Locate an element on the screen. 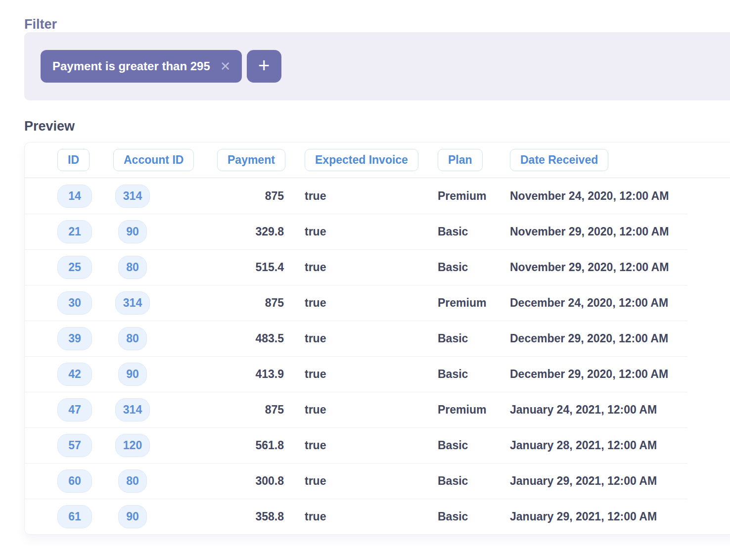 The image size is (730, 560). id-badge: 57 is located at coordinates (75, 445).